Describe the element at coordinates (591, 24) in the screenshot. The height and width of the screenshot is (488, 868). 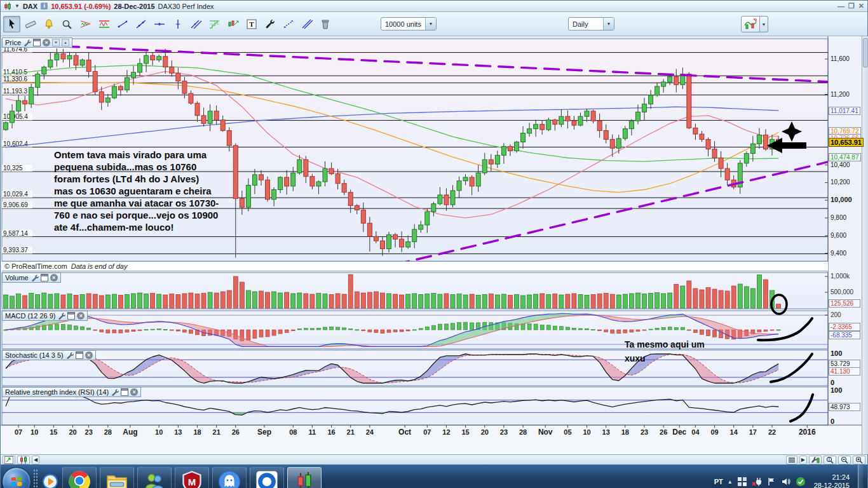
I see `period-combobox: Daily ▼` at that location.